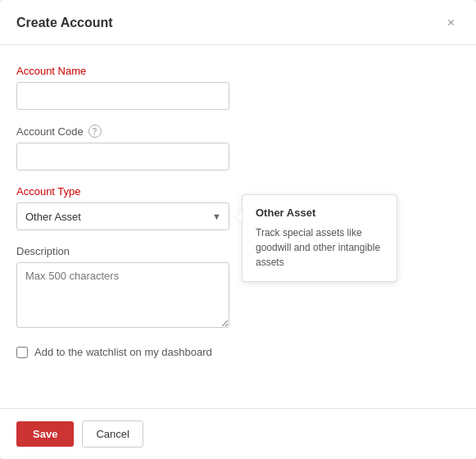  I want to click on account-name-group: Account Name, so click(238, 87).